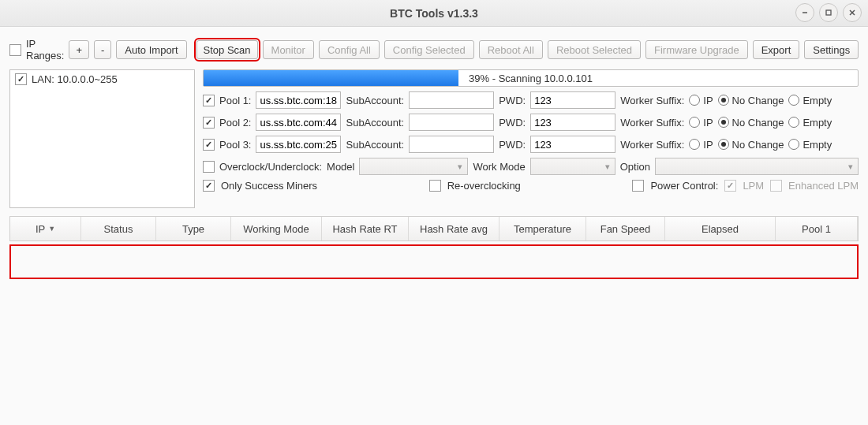 This screenshot has height=425, width=868. What do you see at coordinates (573, 100) in the screenshot?
I see `pool-1-pwd-input` at bounding box center [573, 100].